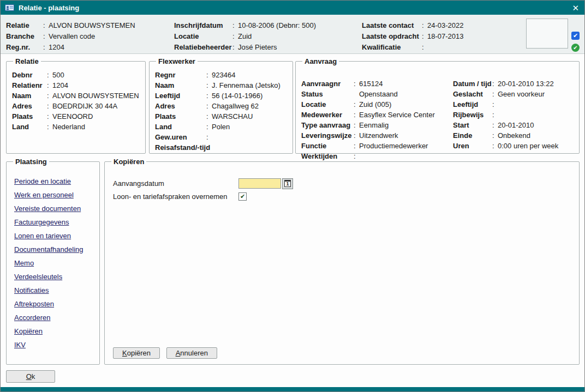  I want to click on field-row: Start:20-01-2010, so click(505, 125).